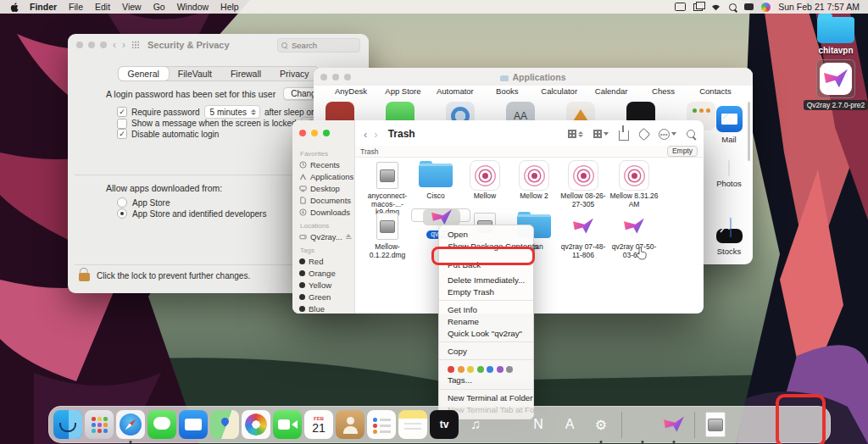  I want to click on sidebar-tag-yellow: Yellow, so click(324, 285).